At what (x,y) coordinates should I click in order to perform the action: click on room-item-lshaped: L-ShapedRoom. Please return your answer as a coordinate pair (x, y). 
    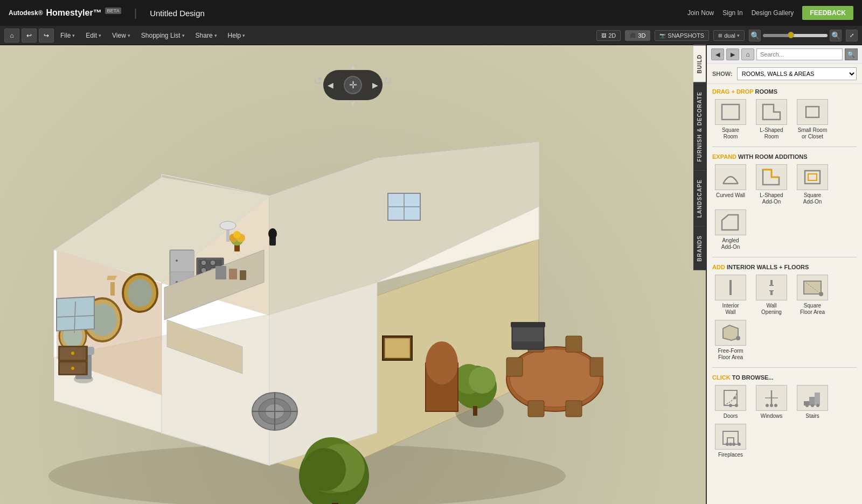
    Looking at the image, I should click on (771, 120).